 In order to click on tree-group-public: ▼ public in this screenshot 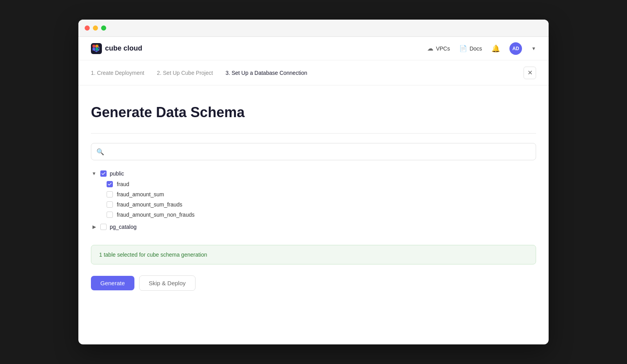, I will do `click(314, 194)`.